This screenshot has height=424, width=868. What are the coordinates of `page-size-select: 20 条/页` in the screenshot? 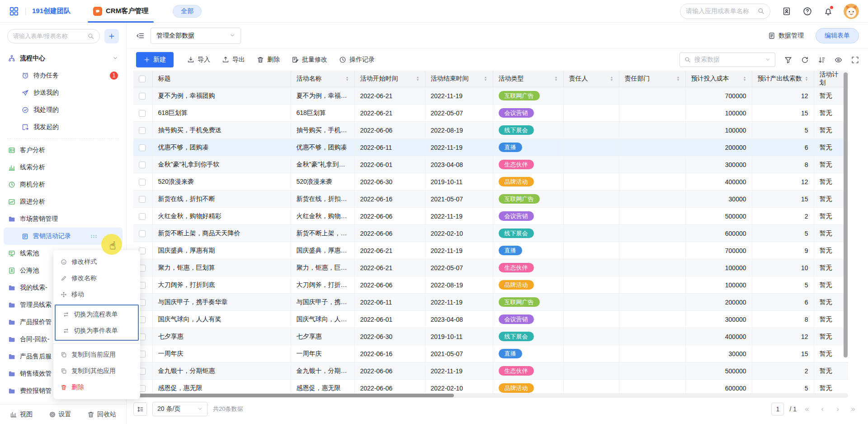 It's located at (180, 409).